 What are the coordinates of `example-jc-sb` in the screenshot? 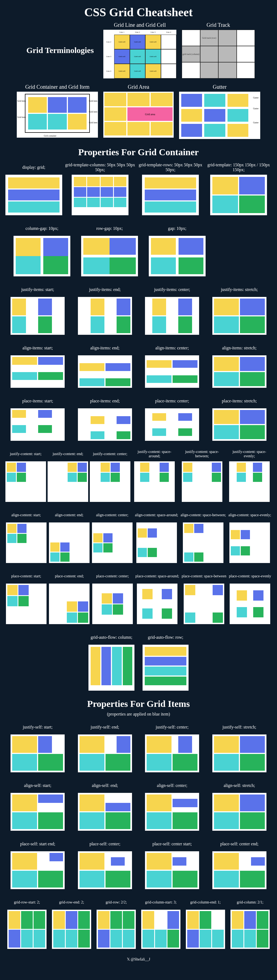 It's located at (202, 482).